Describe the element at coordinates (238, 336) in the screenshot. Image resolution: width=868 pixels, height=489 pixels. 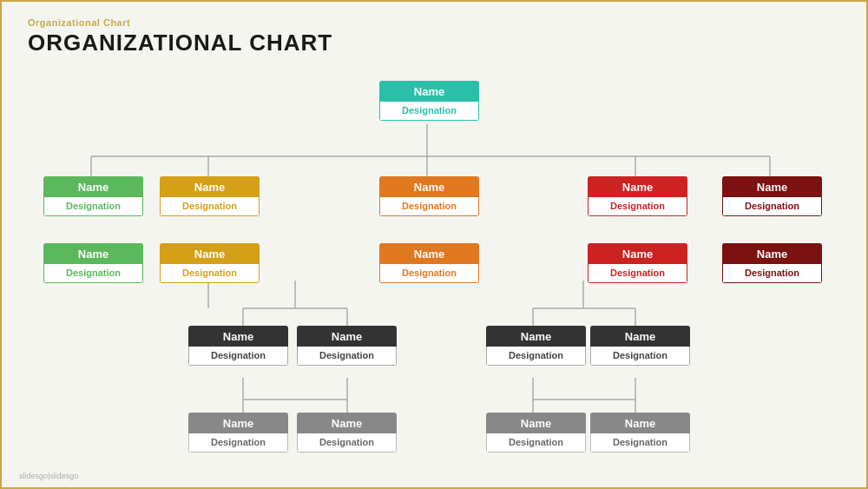
I see `card-l3-0-name: Name` at that location.